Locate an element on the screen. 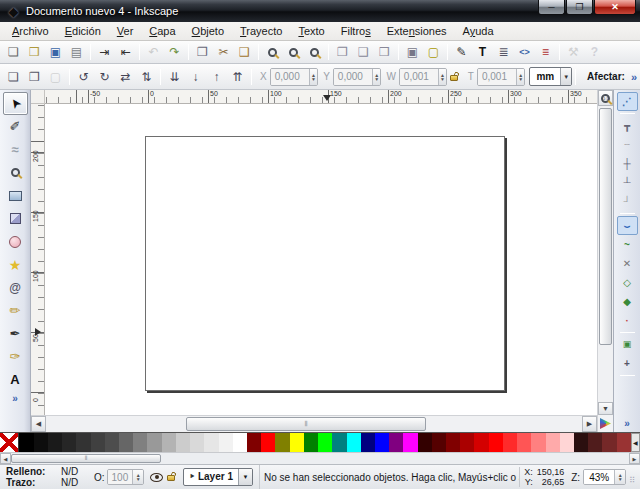 The image size is (640, 489). ungroup-button: ▢ is located at coordinates (434, 52).